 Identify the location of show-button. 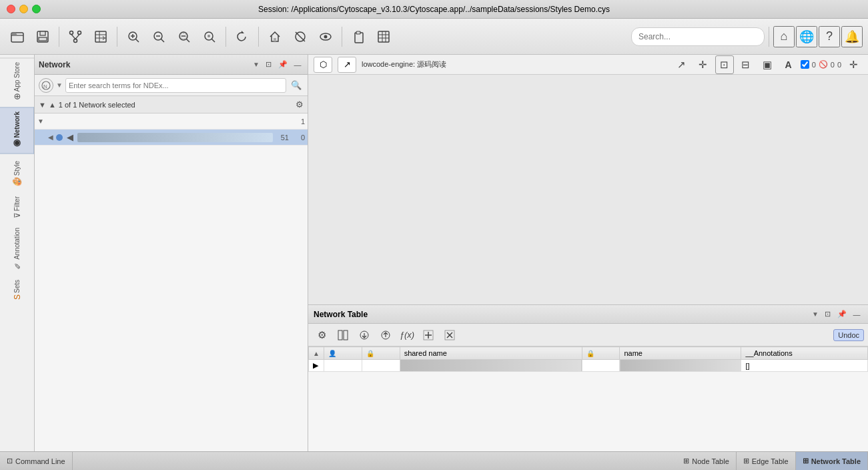
(326, 37).